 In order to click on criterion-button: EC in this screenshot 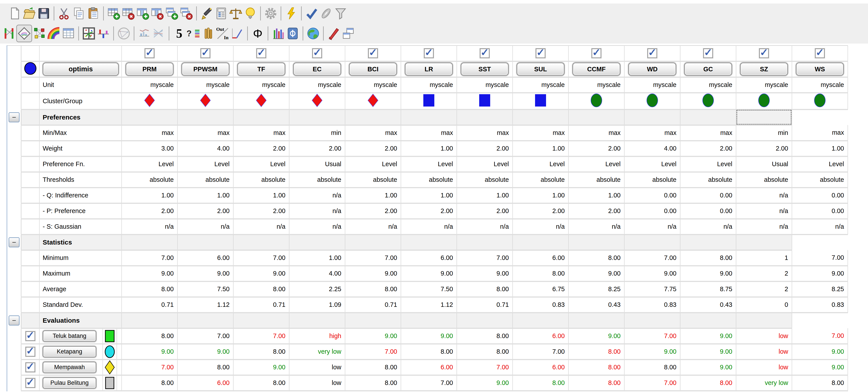, I will do `click(317, 69)`.